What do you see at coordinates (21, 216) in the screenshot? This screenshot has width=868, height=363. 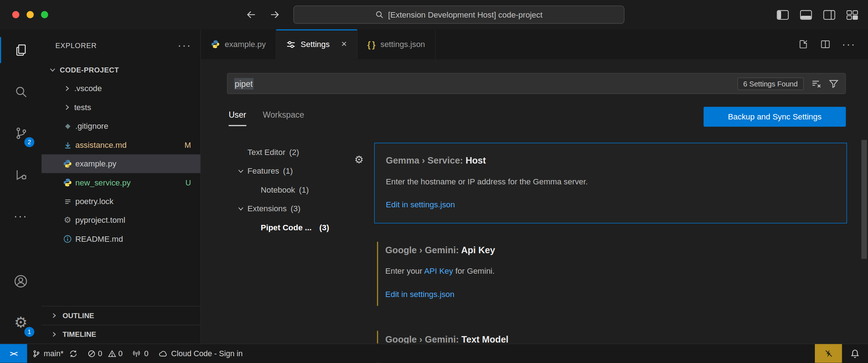 I see `ellipsis-icon: ···` at bounding box center [21, 216].